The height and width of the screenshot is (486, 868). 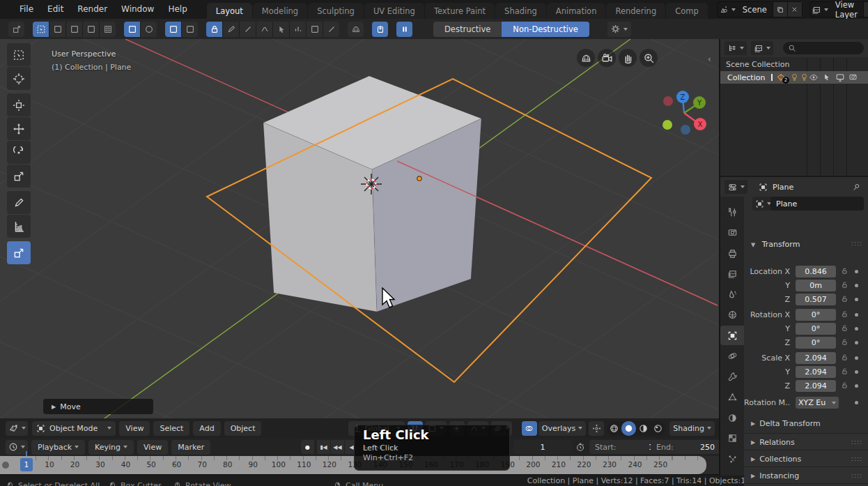 I want to click on properties-tab-object, so click(x=732, y=335).